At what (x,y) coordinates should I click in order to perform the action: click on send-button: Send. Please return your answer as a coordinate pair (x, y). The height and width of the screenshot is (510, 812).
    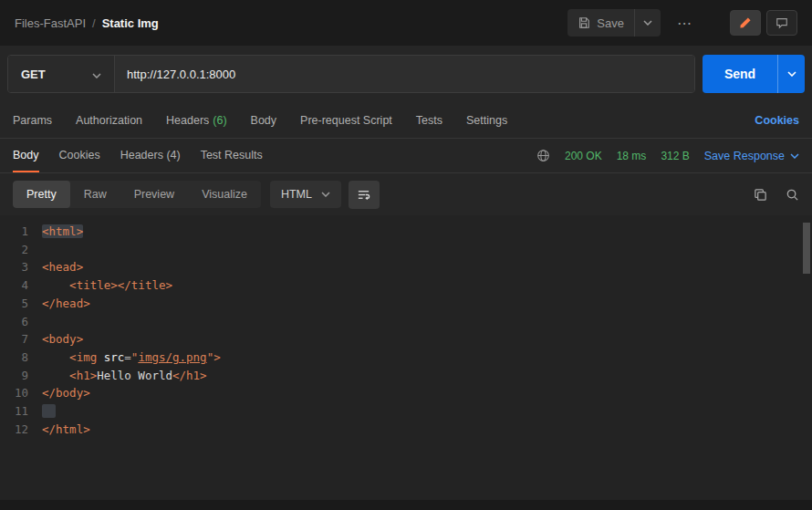
    Looking at the image, I should click on (754, 74).